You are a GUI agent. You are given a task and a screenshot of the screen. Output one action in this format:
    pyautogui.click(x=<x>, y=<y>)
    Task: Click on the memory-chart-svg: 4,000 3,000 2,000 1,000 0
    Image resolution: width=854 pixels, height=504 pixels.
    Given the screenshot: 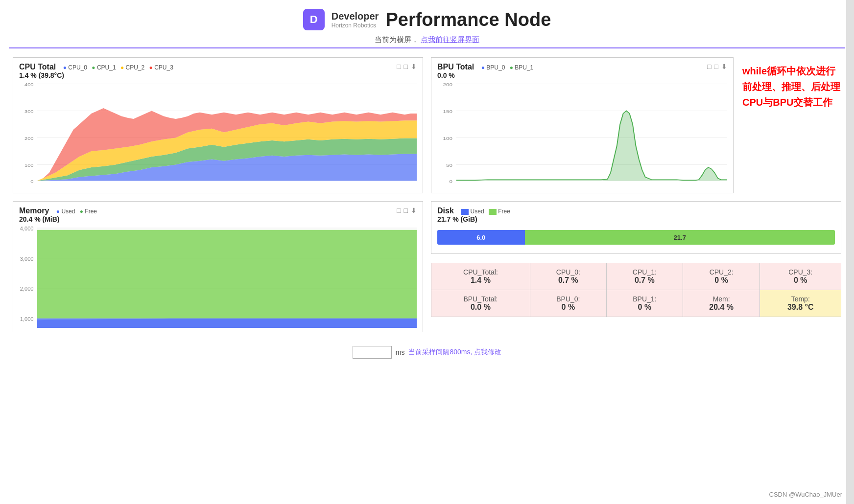 What is the action you would take?
    pyautogui.click(x=218, y=276)
    